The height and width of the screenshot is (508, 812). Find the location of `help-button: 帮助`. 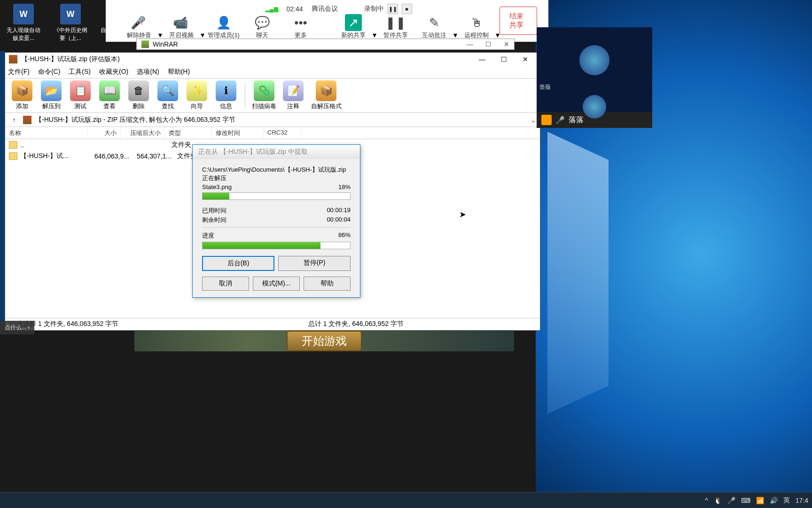

help-button: 帮助 is located at coordinates (327, 284).